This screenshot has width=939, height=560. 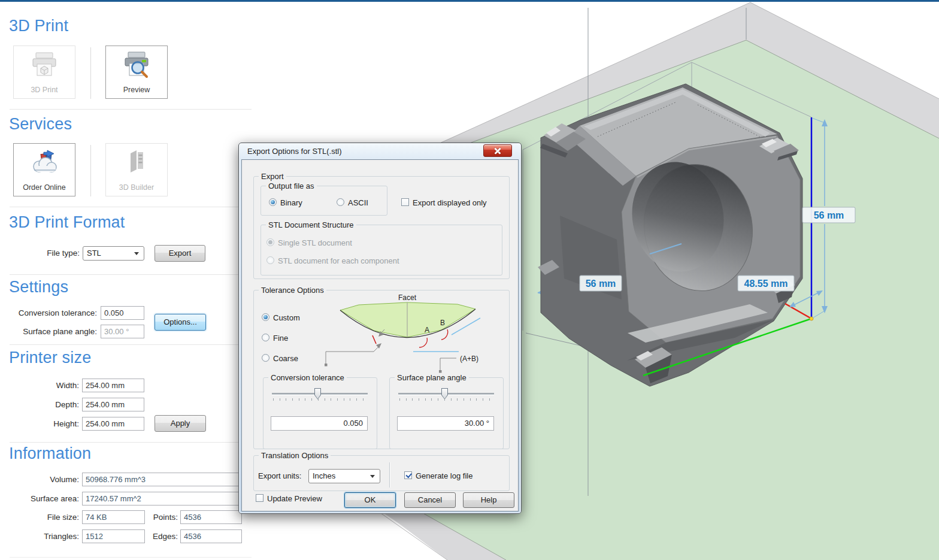 What do you see at coordinates (138, 537) in the screenshot?
I see `edges-label: Edges:` at bounding box center [138, 537].